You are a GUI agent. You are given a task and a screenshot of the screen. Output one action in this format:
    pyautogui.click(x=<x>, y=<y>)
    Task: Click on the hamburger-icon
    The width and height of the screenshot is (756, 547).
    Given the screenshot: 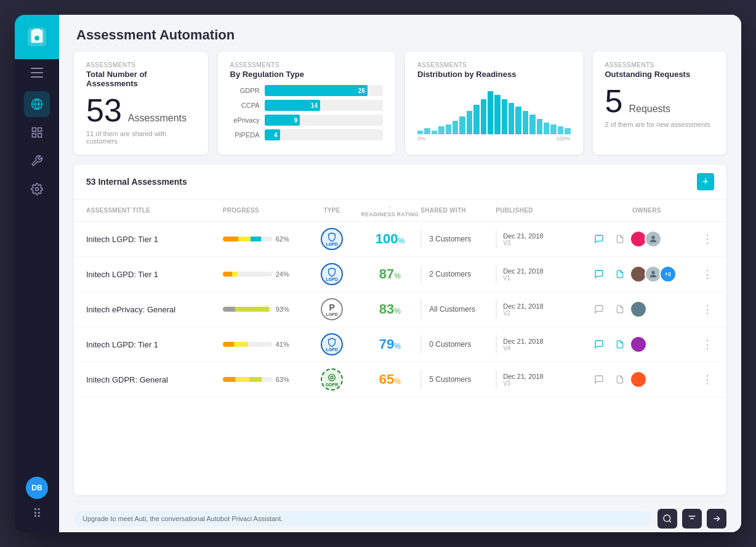 What is the action you would take?
    pyautogui.click(x=37, y=73)
    